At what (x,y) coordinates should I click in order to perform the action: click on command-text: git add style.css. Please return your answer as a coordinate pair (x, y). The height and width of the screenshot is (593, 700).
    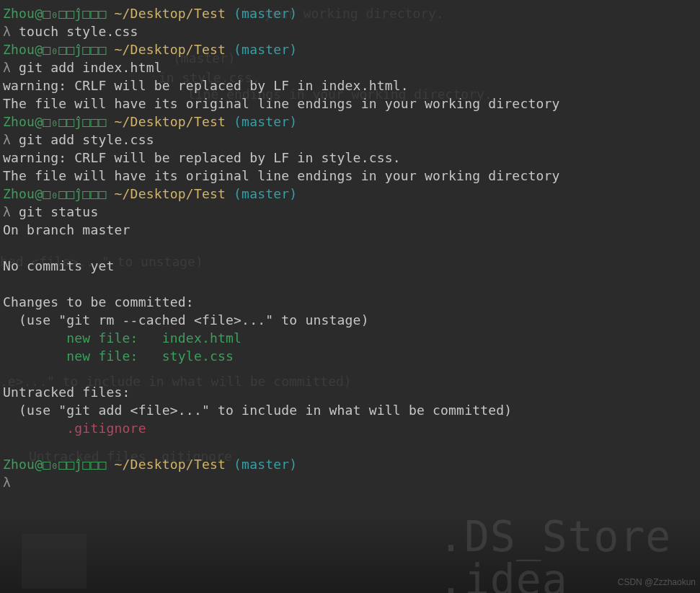
    Looking at the image, I should click on (87, 140).